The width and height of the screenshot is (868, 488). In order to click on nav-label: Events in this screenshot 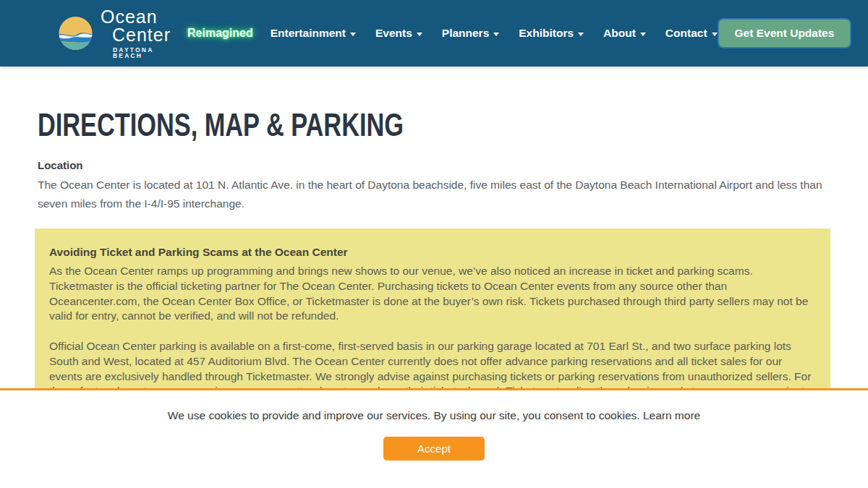, I will do `click(393, 33)`.